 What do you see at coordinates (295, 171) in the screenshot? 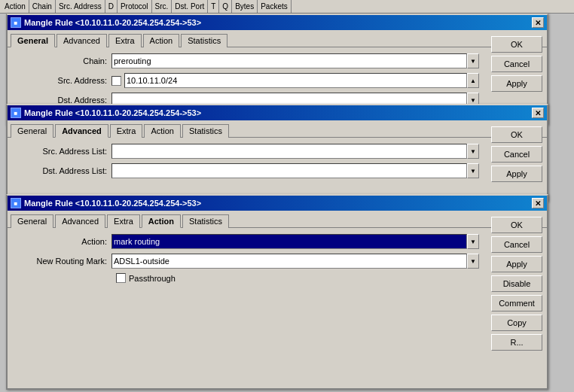
I see `dst-address-list-wrapper: ▼` at bounding box center [295, 171].